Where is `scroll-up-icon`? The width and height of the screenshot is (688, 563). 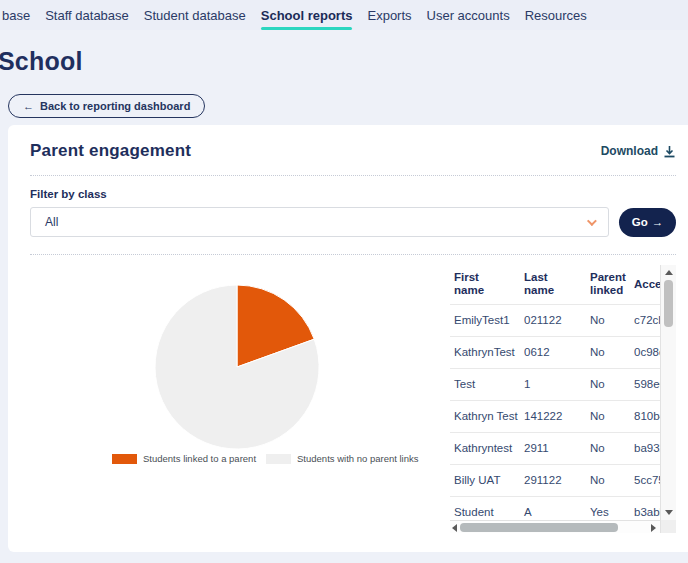
scroll-up-icon is located at coordinates (669, 272).